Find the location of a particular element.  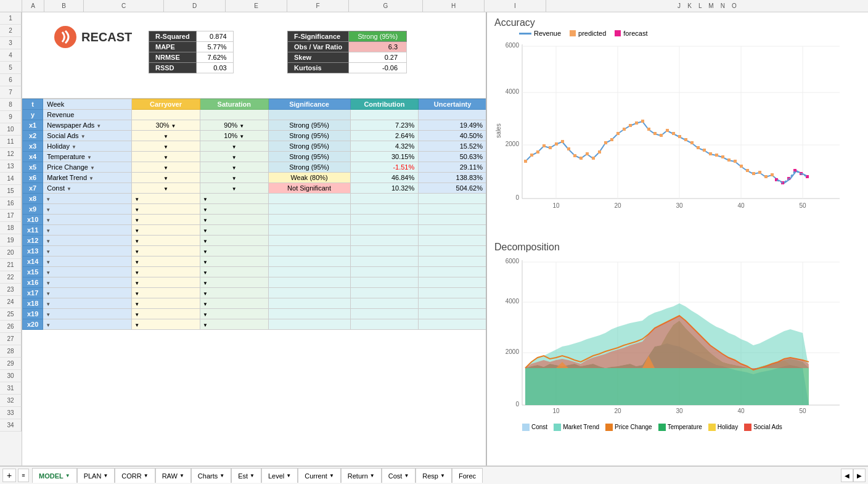

tab-forec: Forec is located at coordinates (467, 475).